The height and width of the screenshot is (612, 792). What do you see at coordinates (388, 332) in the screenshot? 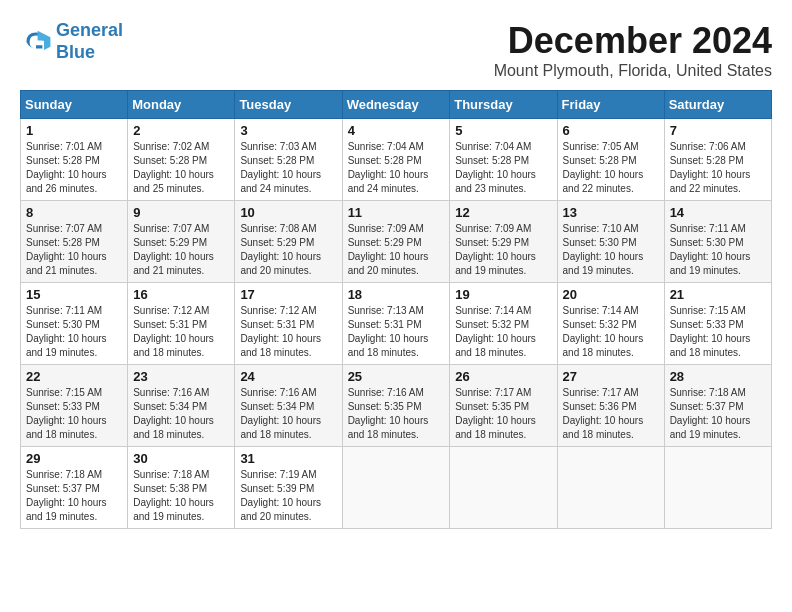
I see `day-info: Sunrise: 7:13 AMSunset: 5:31 PMDaylight:…` at bounding box center [388, 332].